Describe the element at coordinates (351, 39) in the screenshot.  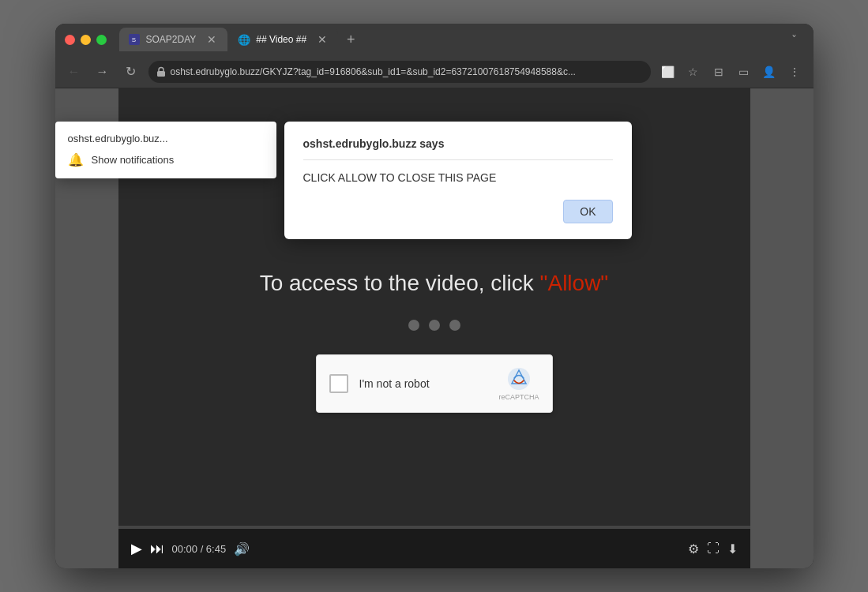
I see `new-tab-button: +` at that location.